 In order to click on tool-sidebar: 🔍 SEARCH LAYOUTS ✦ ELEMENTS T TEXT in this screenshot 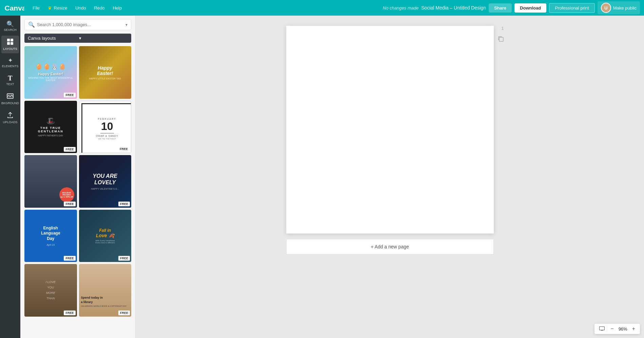, I will do `click(10, 177)`.